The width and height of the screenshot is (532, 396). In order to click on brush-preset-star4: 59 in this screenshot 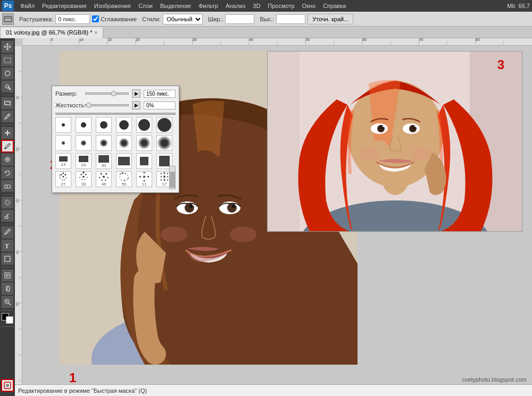, I will do `click(124, 179)`.